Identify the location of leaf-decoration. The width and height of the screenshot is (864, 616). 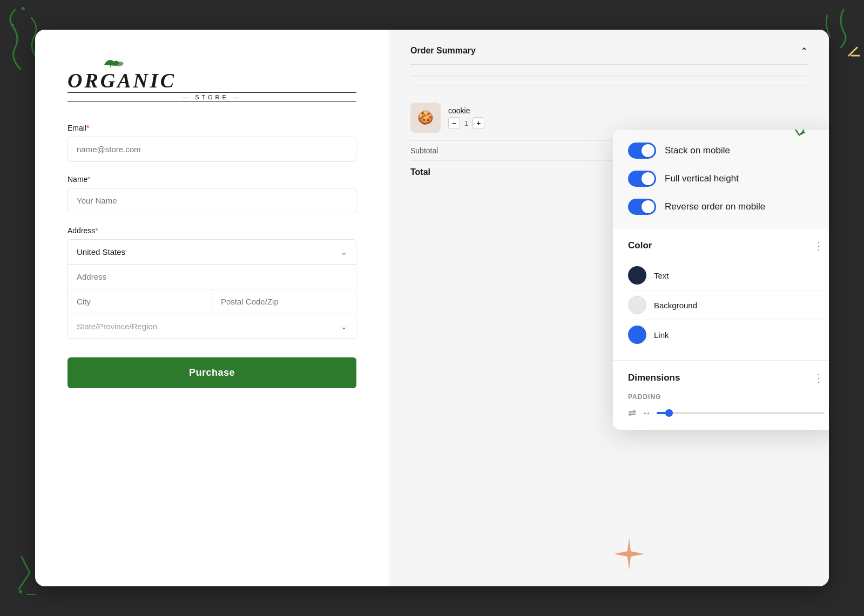
(111, 62).